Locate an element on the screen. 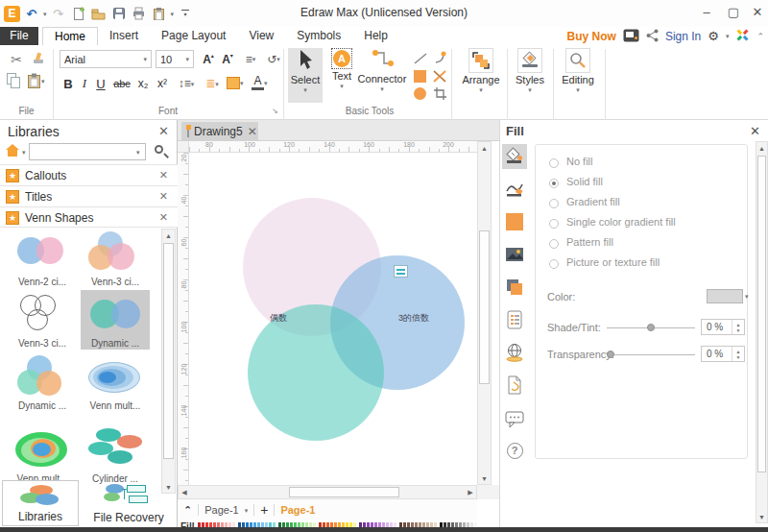 The width and height of the screenshot is (768, 532). bullets-button: ≣▾ is located at coordinates (212, 84).